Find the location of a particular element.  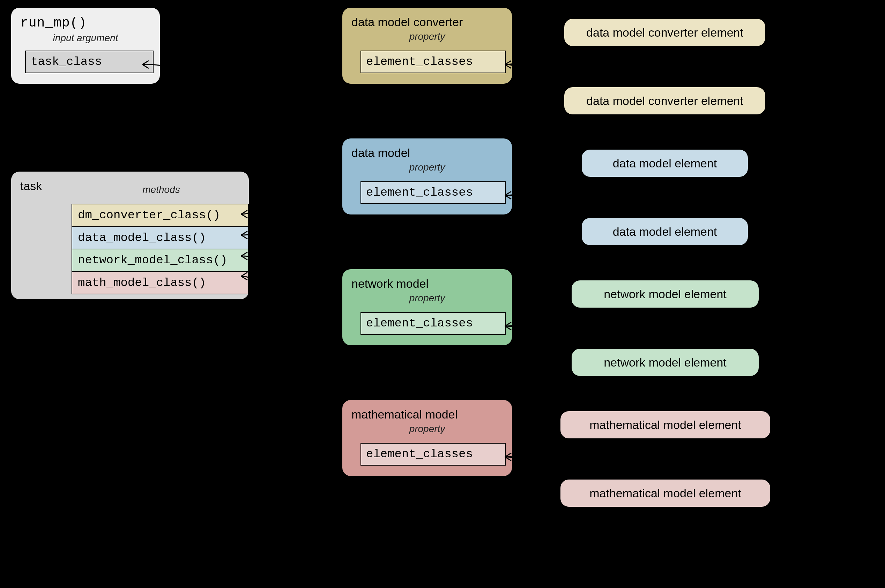

task-method-math-model: math_model_class() is located at coordinates (160, 284).